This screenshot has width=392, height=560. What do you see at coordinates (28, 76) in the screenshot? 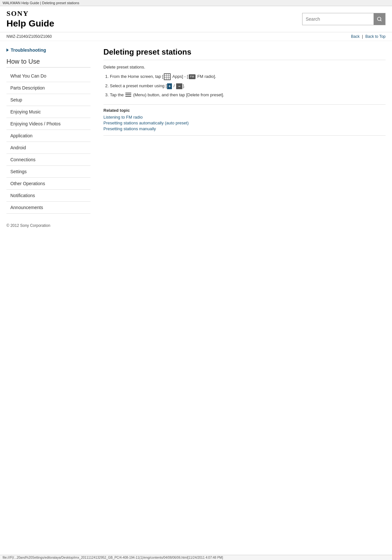
I see `sidebar-item-label: What You Can Do` at bounding box center [28, 76].